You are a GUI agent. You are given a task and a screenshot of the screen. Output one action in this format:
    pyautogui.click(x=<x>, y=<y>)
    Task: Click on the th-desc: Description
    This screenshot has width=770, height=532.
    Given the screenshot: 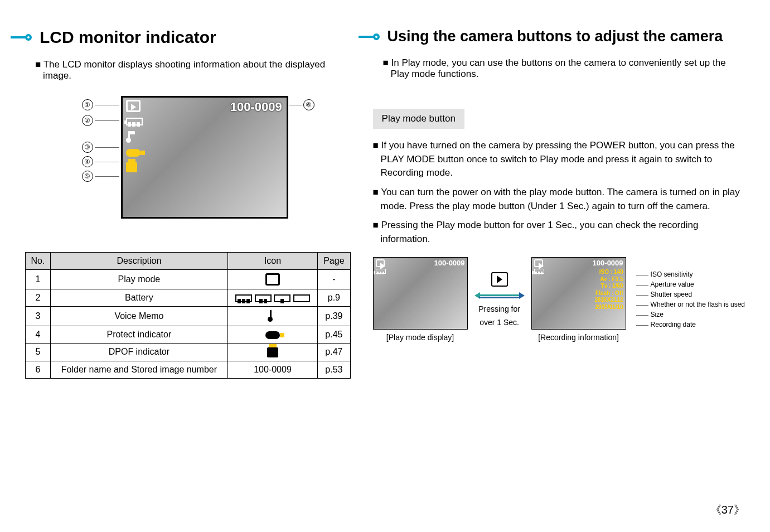 What is the action you would take?
    pyautogui.click(x=139, y=261)
    